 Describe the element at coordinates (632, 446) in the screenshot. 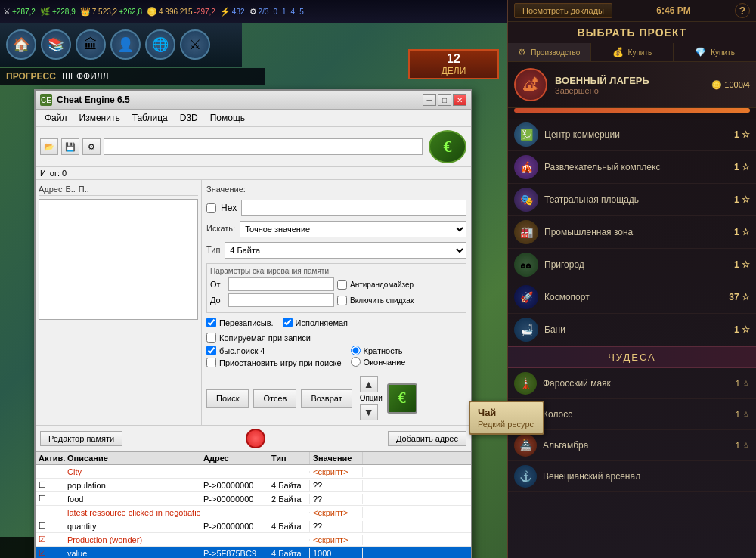

I see `wonder-item-alhambra: 🏯 Альгамбра 1 ☆` at that location.